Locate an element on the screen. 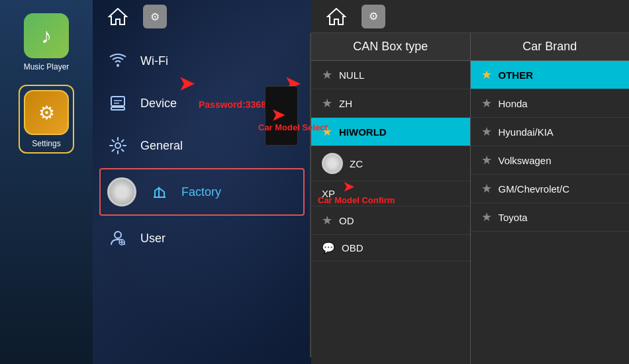  hyundai-label: Hyundai/KIA is located at coordinates (526, 132).